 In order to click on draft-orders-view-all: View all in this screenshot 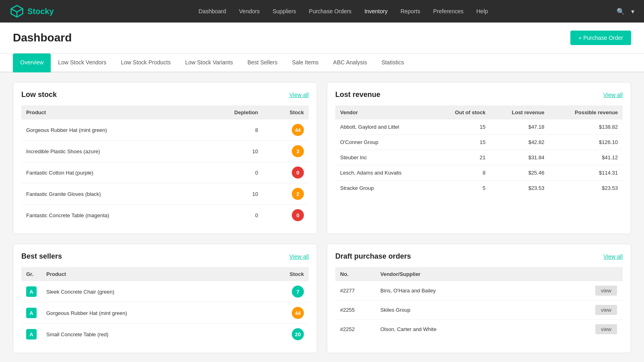, I will do `click(613, 257)`.